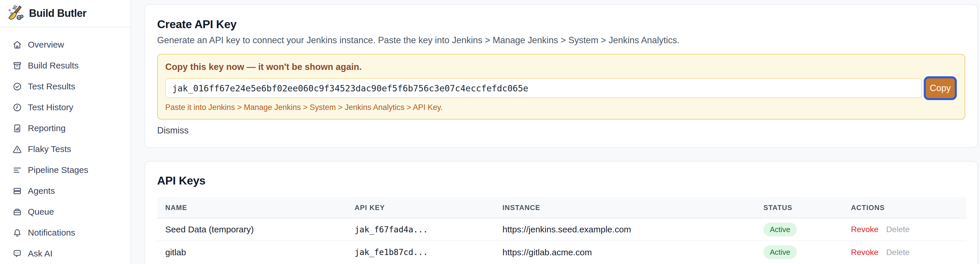 The height and width of the screenshot is (264, 980). What do you see at coordinates (256, 208) in the screenshot?
I see `column-header-name: NAME` at bounding box center [256, 208].